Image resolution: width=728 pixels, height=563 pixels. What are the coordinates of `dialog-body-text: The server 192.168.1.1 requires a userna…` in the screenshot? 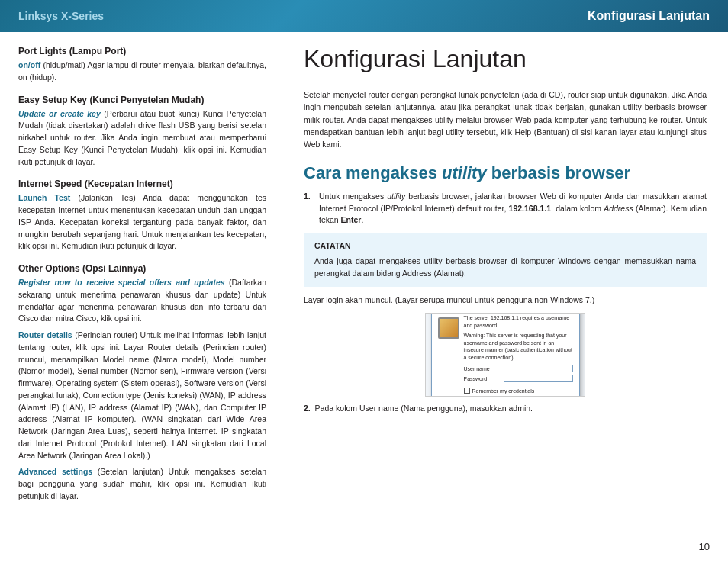 It's located at (519, 338).